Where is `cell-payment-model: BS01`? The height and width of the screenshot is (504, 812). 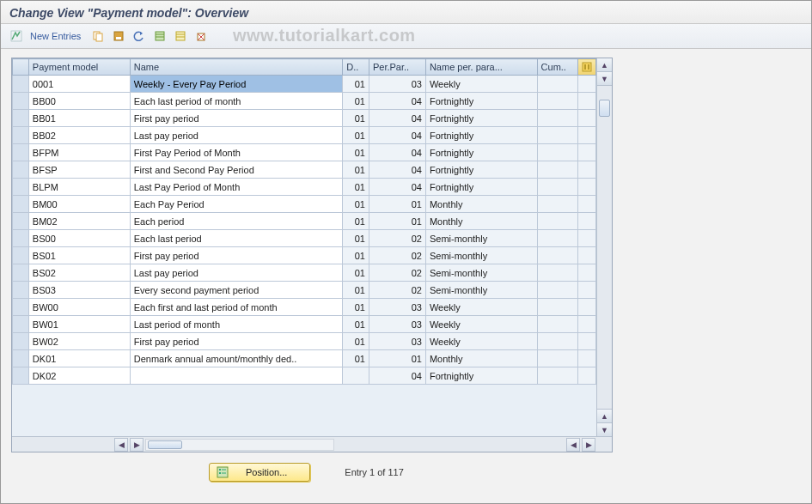
cell-payment-model: BS01 is located at coordinates (79, 256).